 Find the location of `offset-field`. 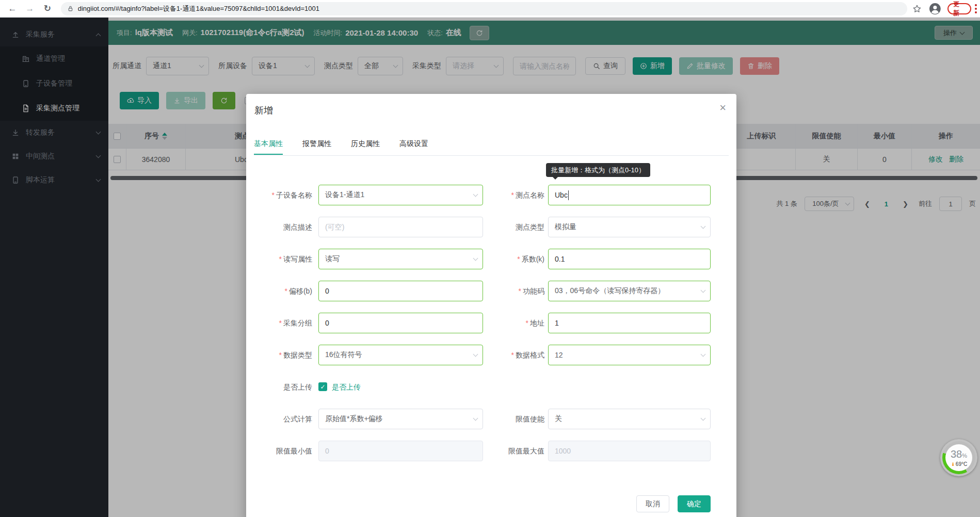

offset-field is located at coordinates (400, 291).